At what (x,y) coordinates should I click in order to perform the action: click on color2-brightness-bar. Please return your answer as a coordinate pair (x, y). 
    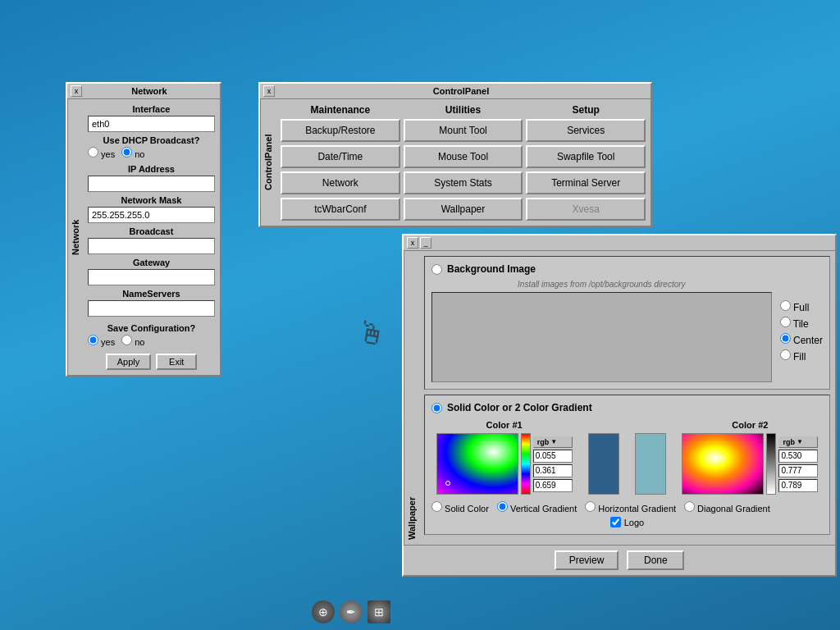
    Looking at the image, I should click on (771, 464).